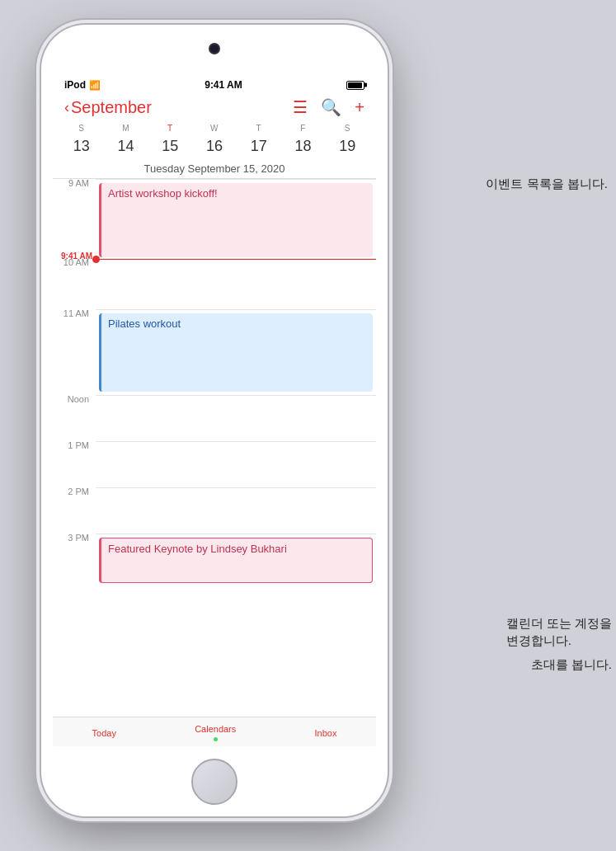 The image size is (616, 851). I want to click on time-area-2pm, so click(236, 509).